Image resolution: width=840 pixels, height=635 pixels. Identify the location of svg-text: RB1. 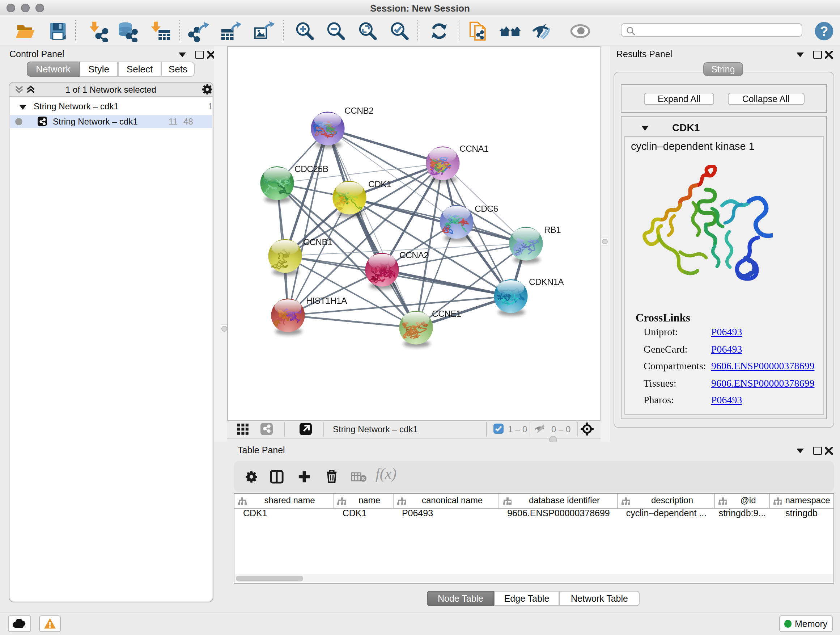
(553, 230).